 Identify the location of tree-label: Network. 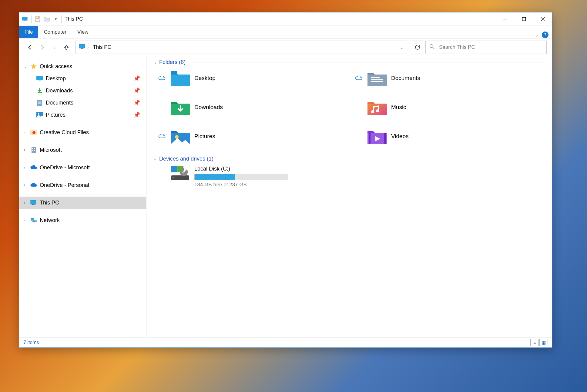
(50, 221).